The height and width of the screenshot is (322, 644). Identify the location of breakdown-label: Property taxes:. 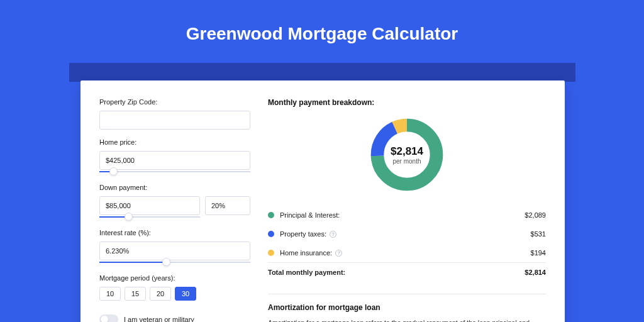
(303, 234).